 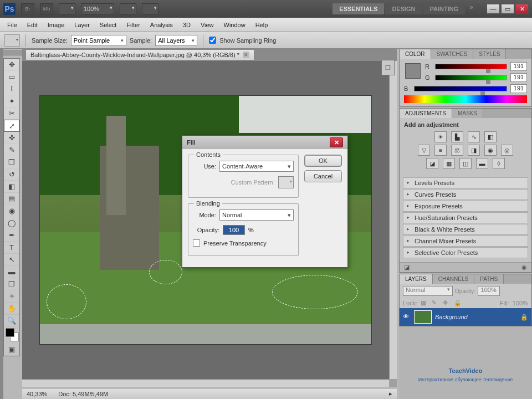 I want to click on layer-row-background: 👁 Background 🔒, so click(x=466, y=317).